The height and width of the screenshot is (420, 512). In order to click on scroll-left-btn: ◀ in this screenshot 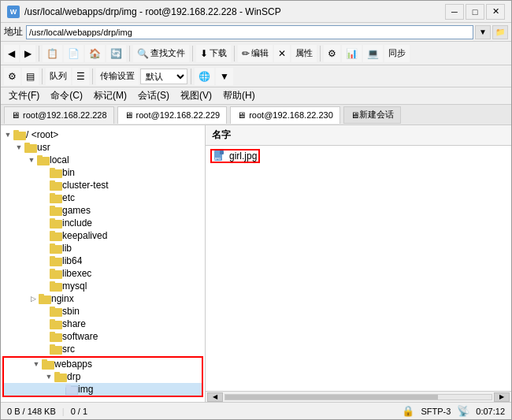, I will do `click(215, 397)`.